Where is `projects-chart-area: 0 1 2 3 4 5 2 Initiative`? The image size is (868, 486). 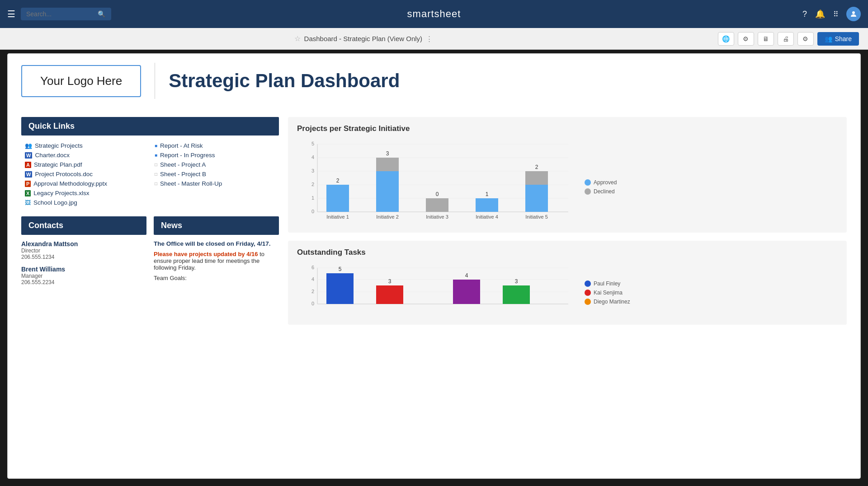 projects-chart-area: 0 1 2 3 4 5 2 Initiative is located at coordinates (567, 182).